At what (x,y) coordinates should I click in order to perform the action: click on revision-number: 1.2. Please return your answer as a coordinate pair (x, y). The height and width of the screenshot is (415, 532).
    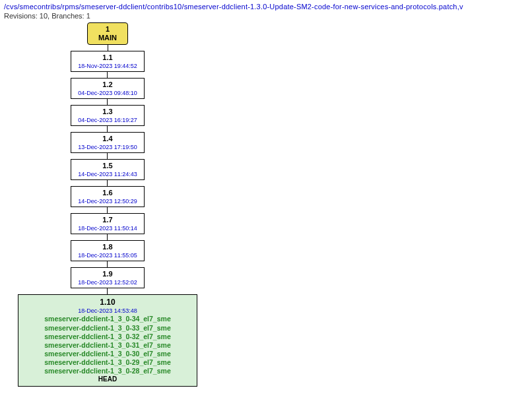
    Looking at the image, I should click on (108, 84).